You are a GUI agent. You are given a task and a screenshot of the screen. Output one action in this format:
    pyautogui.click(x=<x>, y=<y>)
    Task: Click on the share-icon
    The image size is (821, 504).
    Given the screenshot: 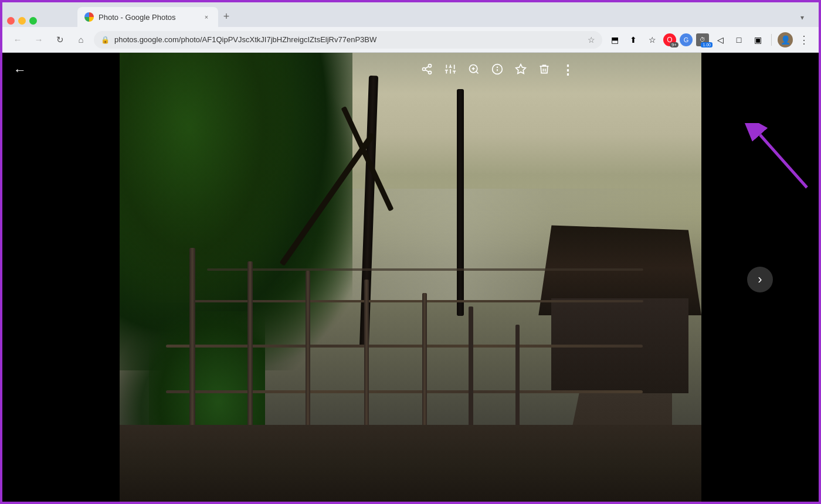 What is the action you would take?
    pyautogui.click(x=427, y=70)
    